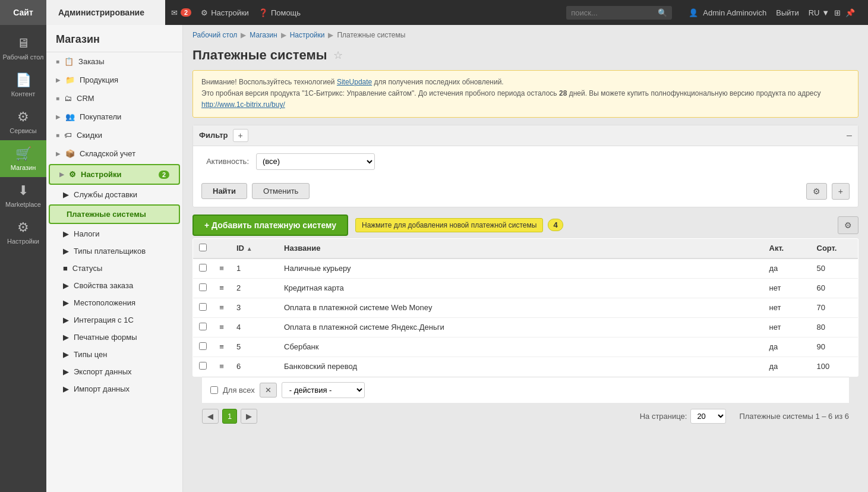 The image size is (868, 492). I want to click on filter-add-condition-button: +, so click(241, 135).